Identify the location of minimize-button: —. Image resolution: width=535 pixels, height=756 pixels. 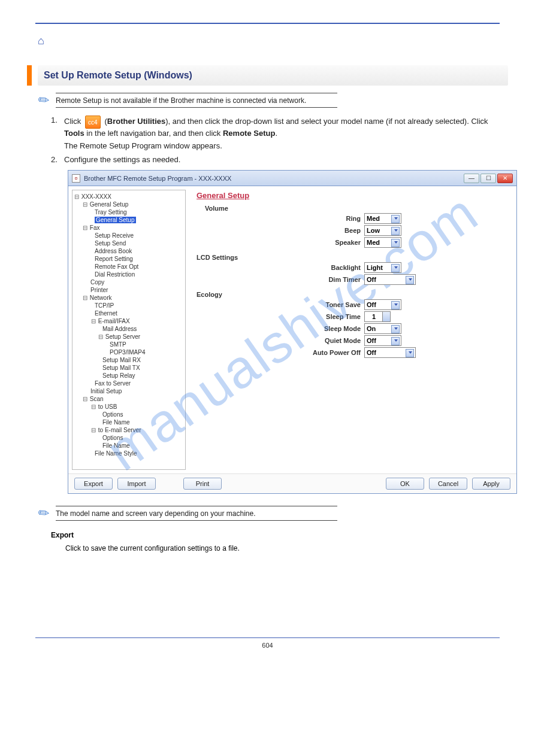
(471, 178).